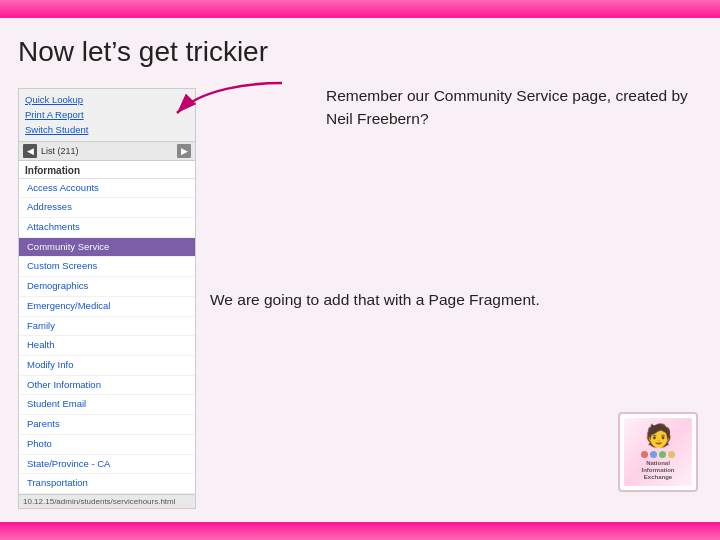  I want to click on sidebar-menu-item: Modify Info, so click(107, 366).